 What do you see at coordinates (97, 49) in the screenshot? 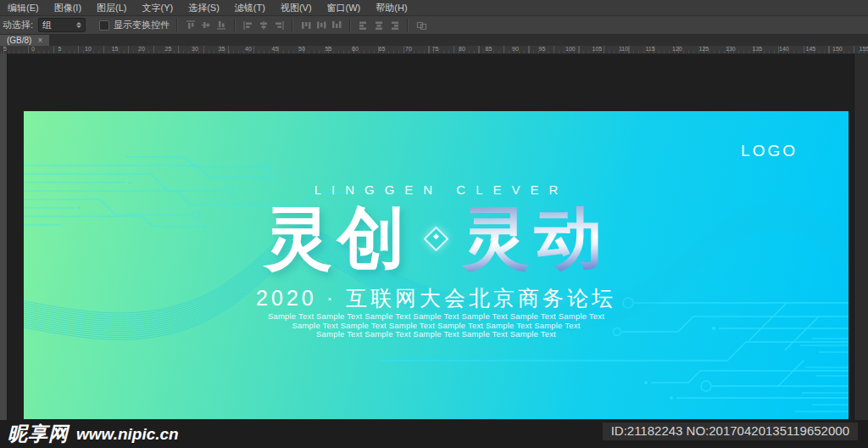
I see `ruler-label: 10` at bounding box center [97, 49].